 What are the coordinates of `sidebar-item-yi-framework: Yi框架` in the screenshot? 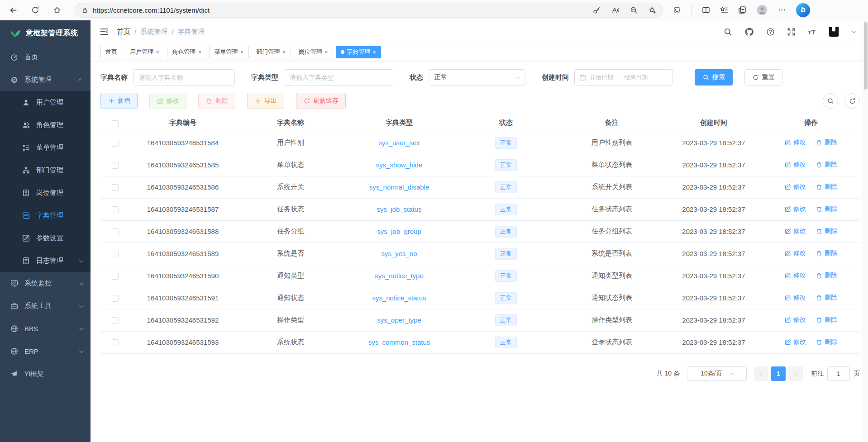 It's located at (45, 374).